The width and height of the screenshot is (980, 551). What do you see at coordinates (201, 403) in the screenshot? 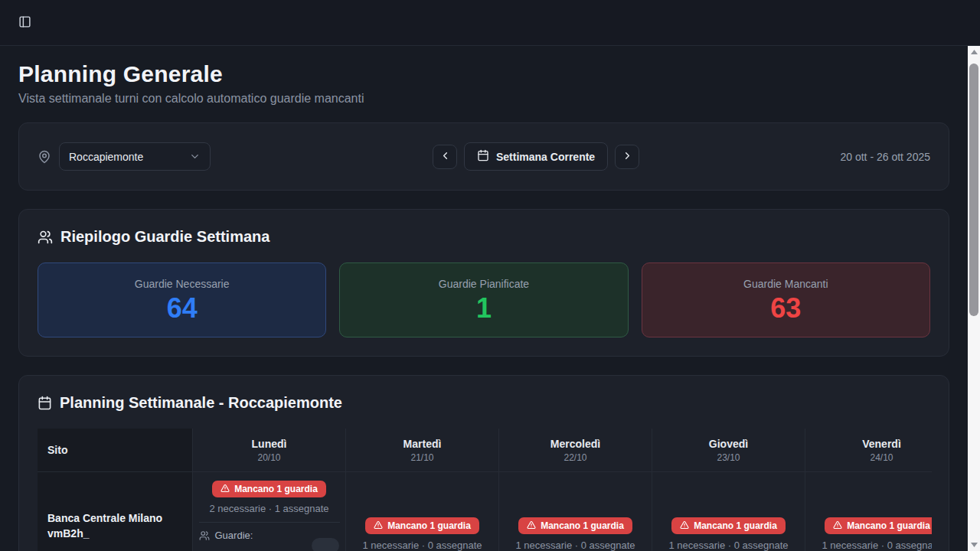
I see `planning-title: Planning Settimanale - Roccapiemonte` at bounding box center [201, 403].